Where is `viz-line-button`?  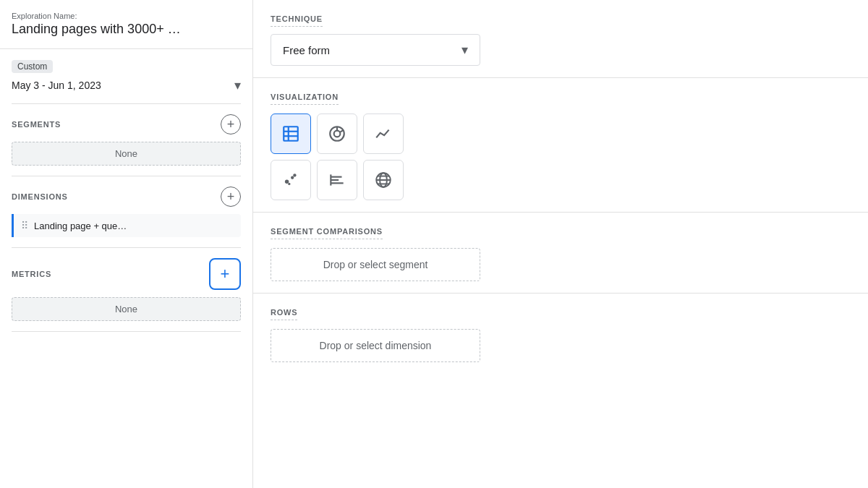 viz-line-button is located at coordinates (383, 134).